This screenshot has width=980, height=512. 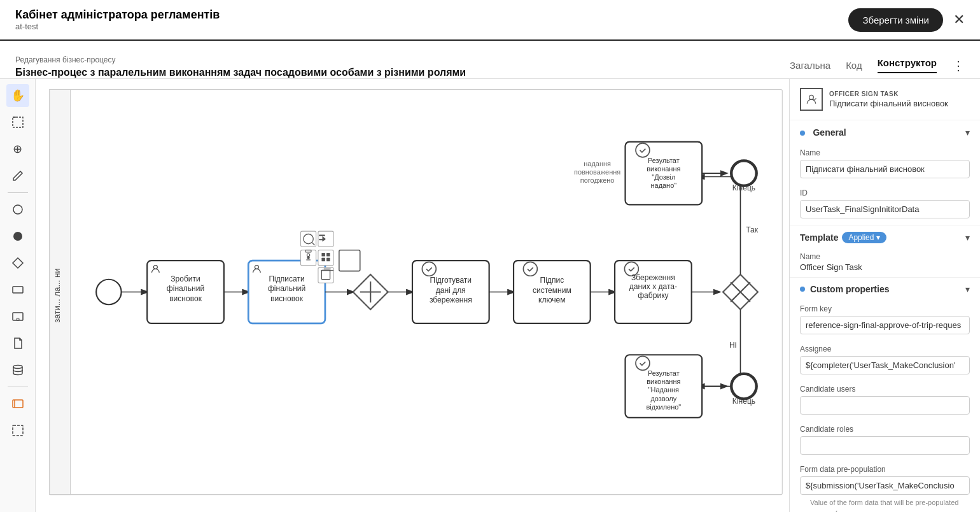 I want to click on general-section-header: General ▾, so click(x=885, y=132).